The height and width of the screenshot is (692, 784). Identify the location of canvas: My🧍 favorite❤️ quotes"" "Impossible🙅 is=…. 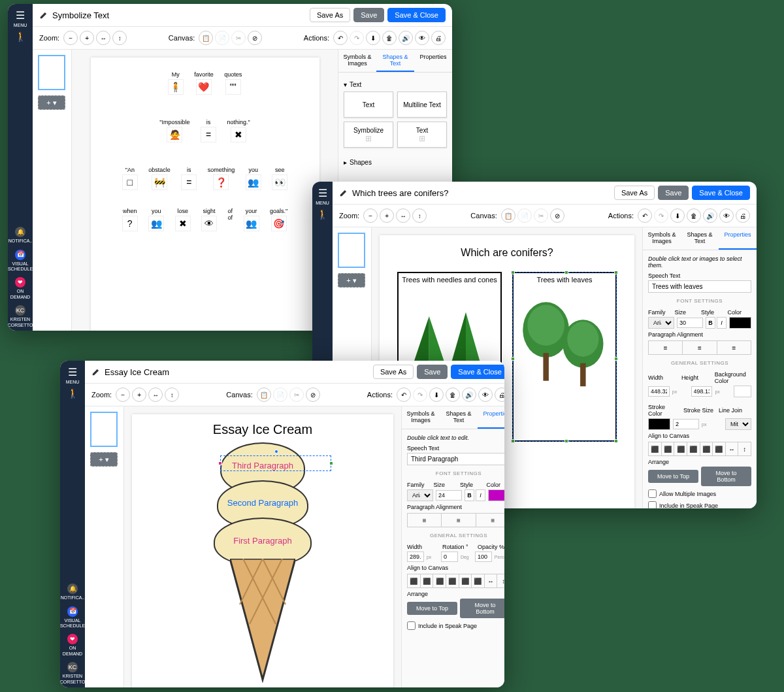
(205, 190).